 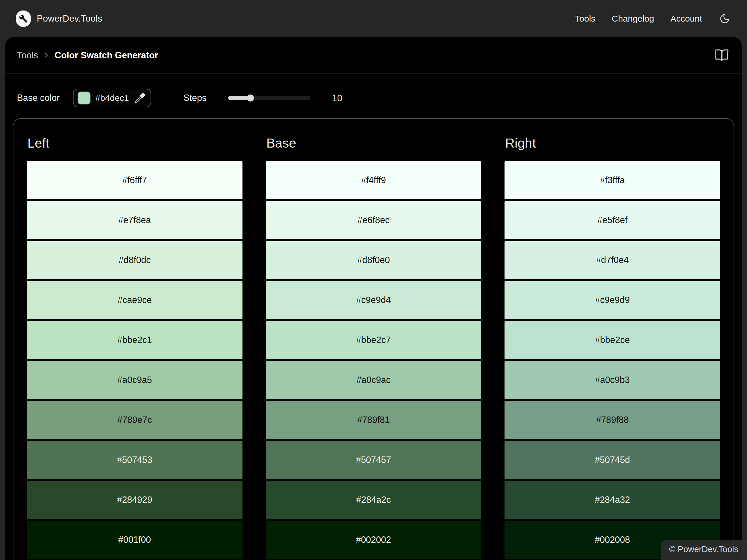 What do you see at coordinates (613, 340) in the screenshot?
I see `swatch: #bbe2ce` at bounding box center [613, 340].